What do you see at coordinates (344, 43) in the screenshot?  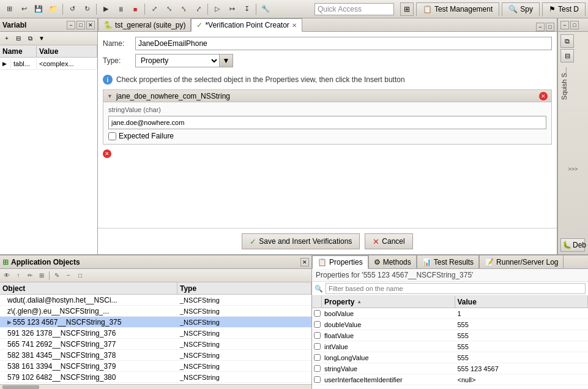 I see `name-input` at bounding box center [344, 43].